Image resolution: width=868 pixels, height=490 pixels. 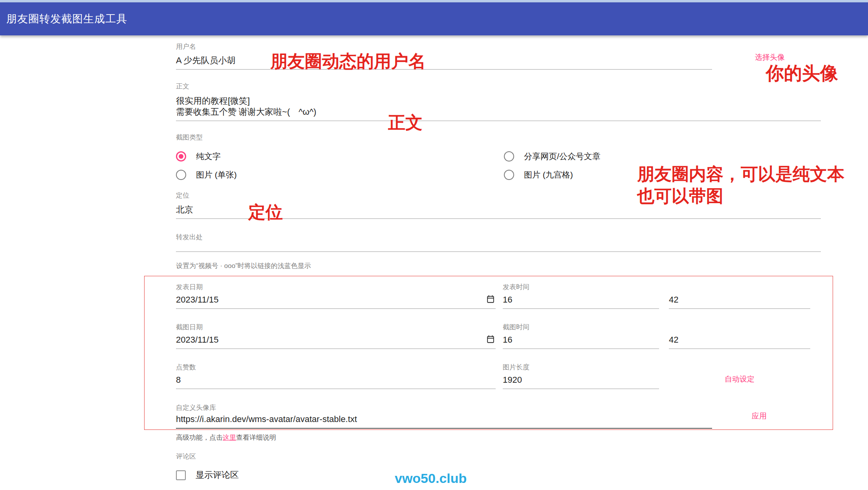 What do you see at coordinates (216, 175) in the screenshot?
I see `radio-label: 图片 (单张)` at bounding box center [216, 175].